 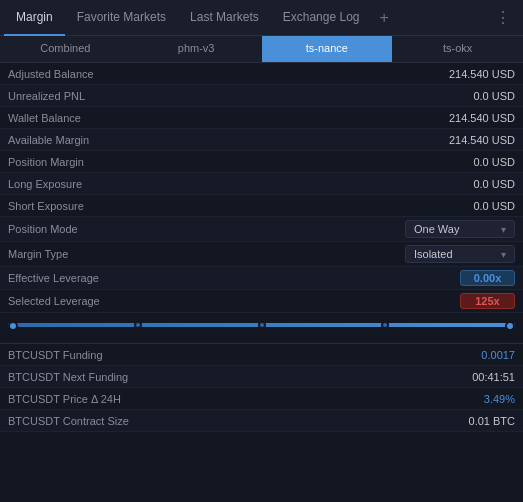 What do you see at coordinates (435, 229) in the screenshot?
I see `position-mode-value: One Way ▾` at bounding box center [435, 229].